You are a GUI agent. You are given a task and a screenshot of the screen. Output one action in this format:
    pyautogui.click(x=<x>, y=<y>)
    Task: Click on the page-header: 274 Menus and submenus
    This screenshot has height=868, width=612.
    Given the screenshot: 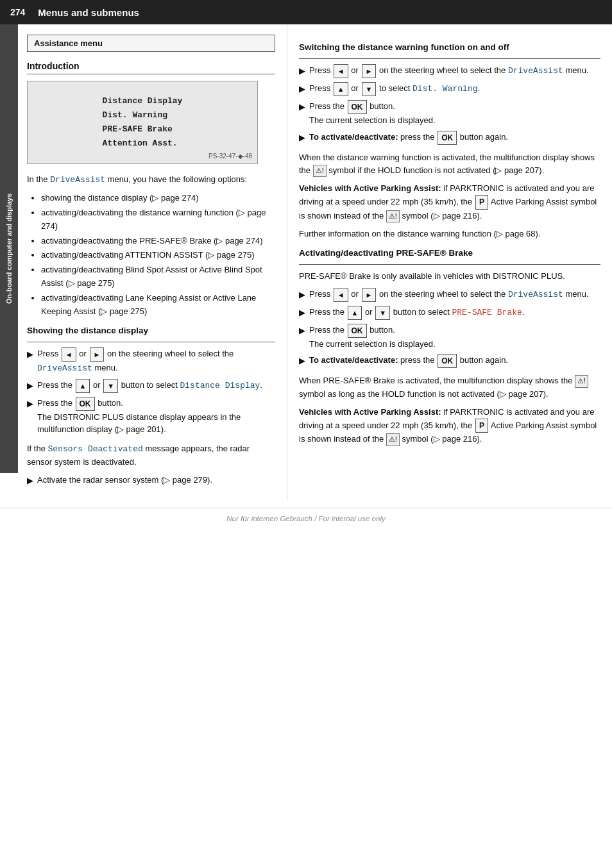 What is the action you would take?
    pyautogui.click(x=306, y=12)
    